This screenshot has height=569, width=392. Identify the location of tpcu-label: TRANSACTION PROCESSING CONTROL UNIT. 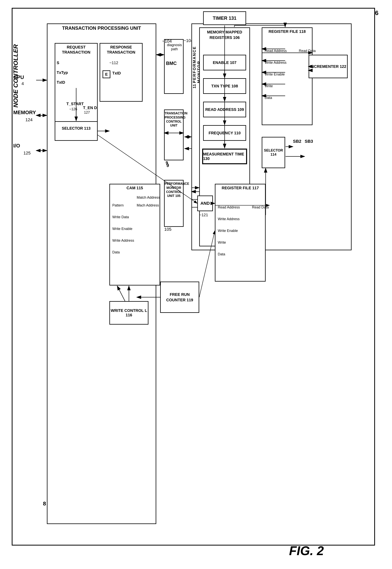
(174, 120).